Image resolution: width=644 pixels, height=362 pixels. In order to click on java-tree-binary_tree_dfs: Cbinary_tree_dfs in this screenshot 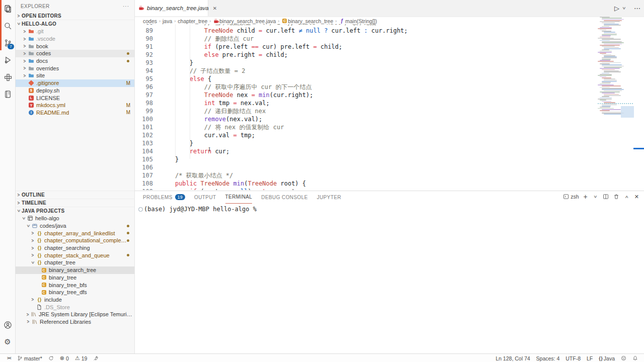, I will do `click(75, 293)`.